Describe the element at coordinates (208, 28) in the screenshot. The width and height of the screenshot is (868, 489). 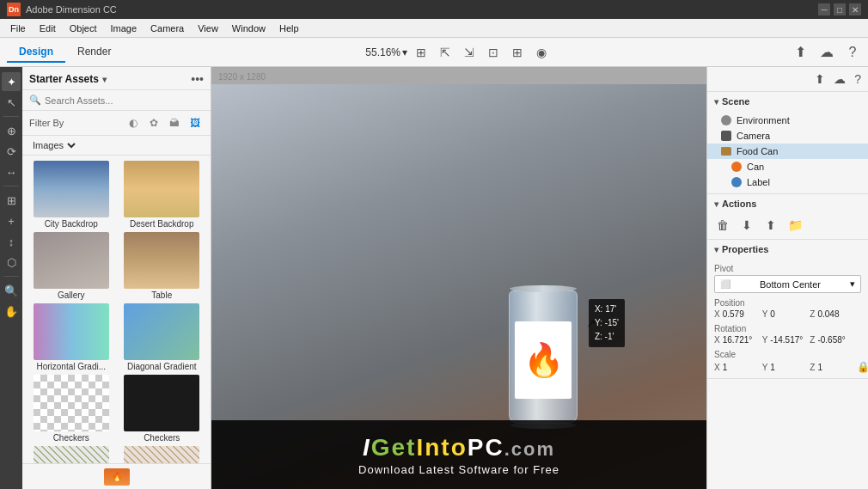
I see `menu-view: View` at that location.